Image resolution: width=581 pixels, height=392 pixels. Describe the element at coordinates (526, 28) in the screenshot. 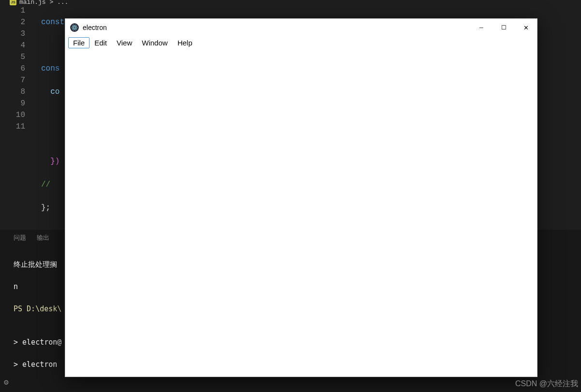

I see `close-icon: ✕` at that location.